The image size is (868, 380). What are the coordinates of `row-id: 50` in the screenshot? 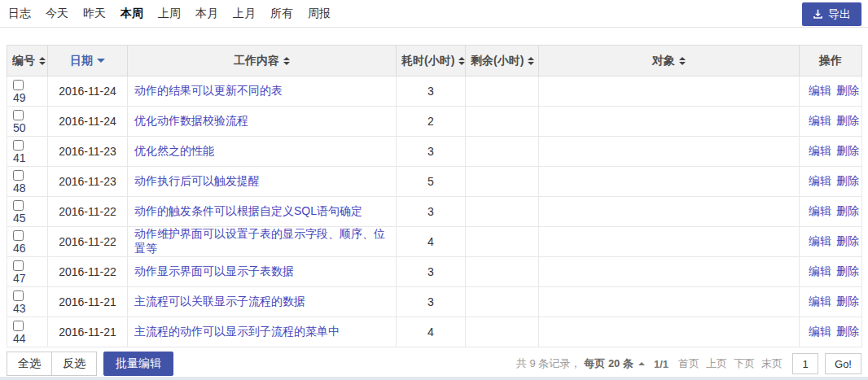 It's located at (20, 129).